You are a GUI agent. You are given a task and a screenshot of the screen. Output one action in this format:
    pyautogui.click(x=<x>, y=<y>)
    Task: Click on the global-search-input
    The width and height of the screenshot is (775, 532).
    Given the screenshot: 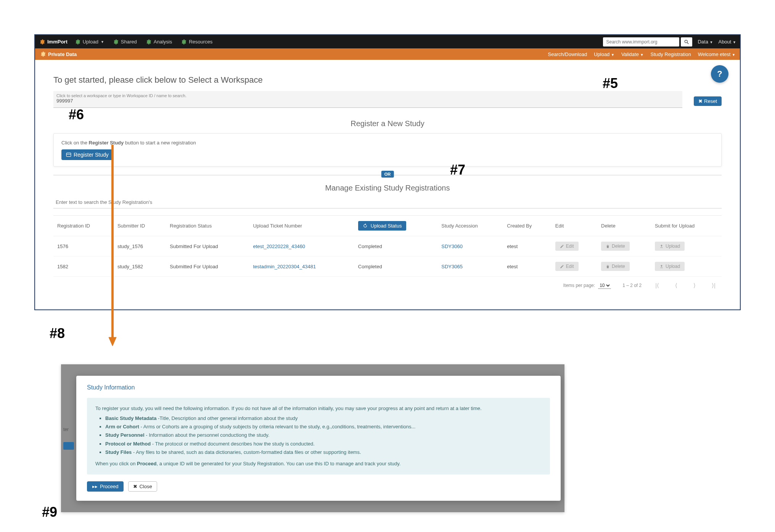 What is the action you would take?
    pyautogui.click(x=641, y=42)
    